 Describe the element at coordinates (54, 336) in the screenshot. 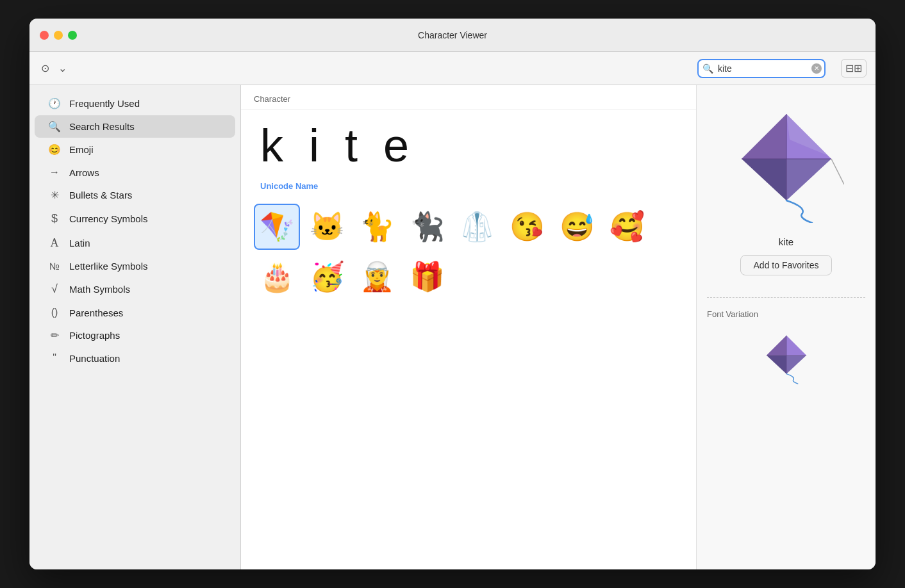

I see `pencil-icon: ✏` at that location.